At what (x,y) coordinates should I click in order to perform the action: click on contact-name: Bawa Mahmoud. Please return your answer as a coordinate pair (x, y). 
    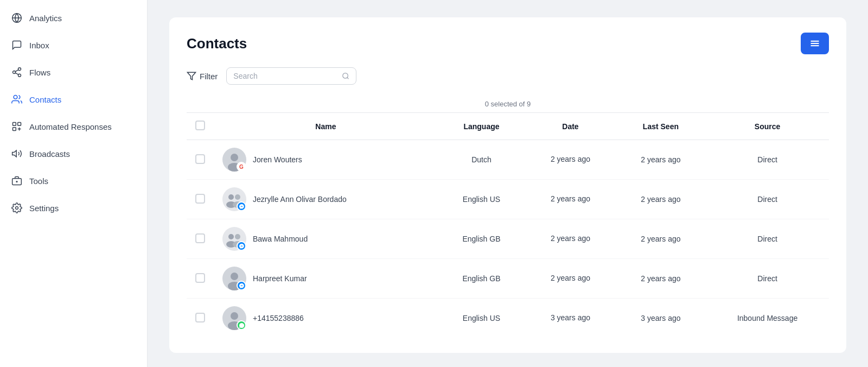
    Looking at the image, I should click on (280, 239).